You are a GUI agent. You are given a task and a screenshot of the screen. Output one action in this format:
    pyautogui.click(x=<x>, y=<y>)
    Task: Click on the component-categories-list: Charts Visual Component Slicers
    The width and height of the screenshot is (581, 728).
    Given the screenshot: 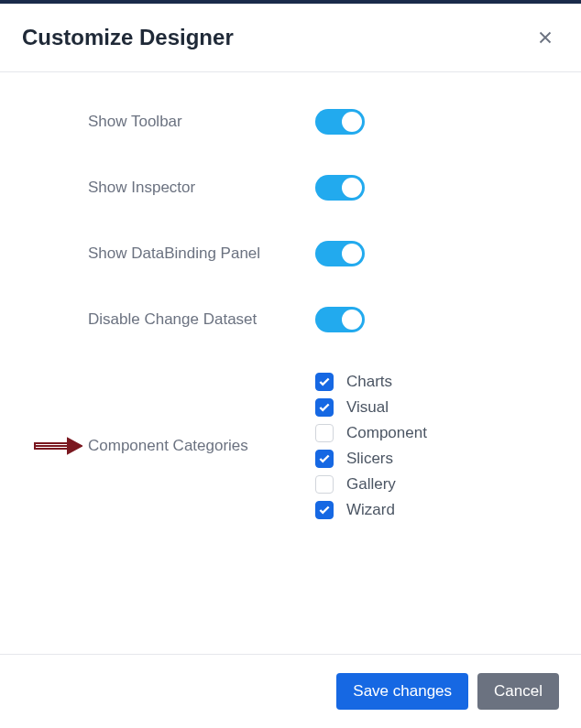 What is the action you would take?
    pyautogui.click(x=371, y=446)
    